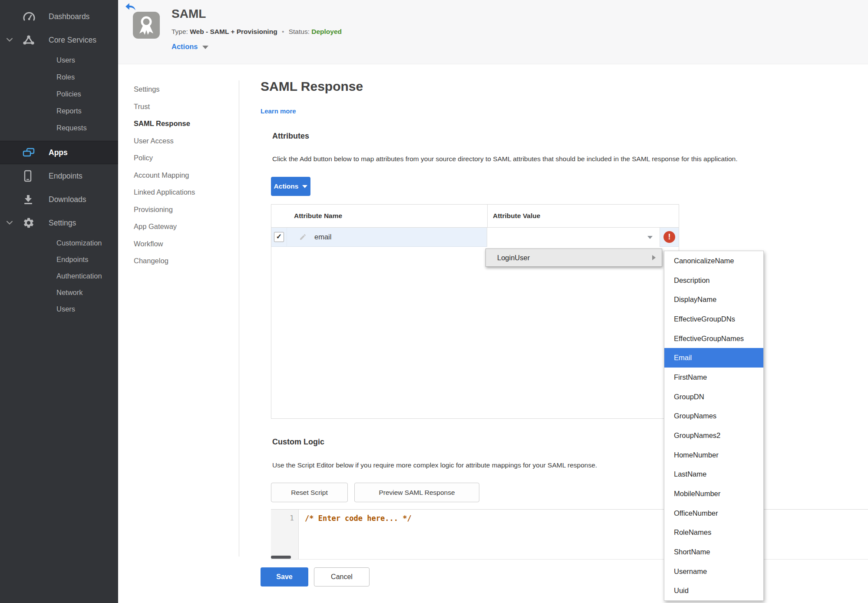 This screenshot has width=868, height=603. I want to click on apps-icon, so click(29, 152).